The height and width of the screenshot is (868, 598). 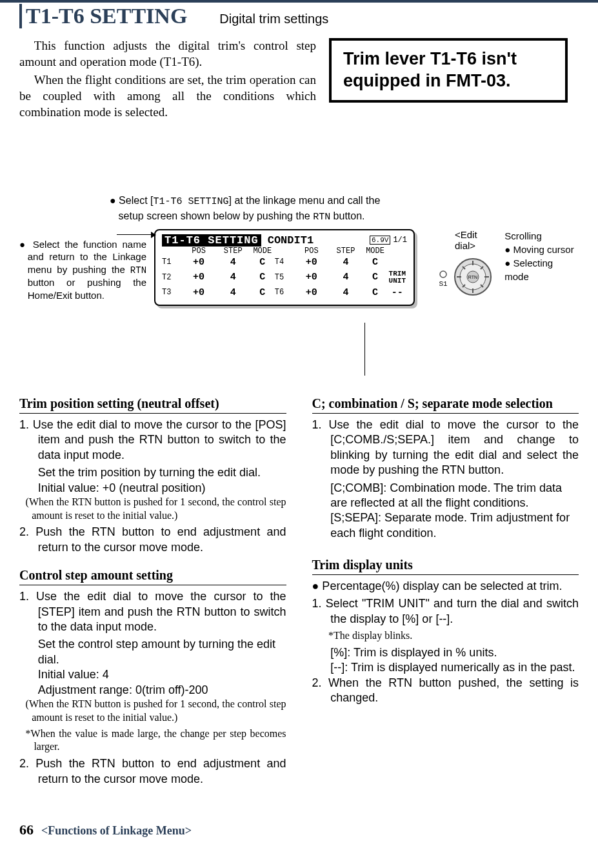 What do you see at coordinates (199, 251) in the screenshot?
I see `col-pos-l: POS` at bounding box center [199, 251].